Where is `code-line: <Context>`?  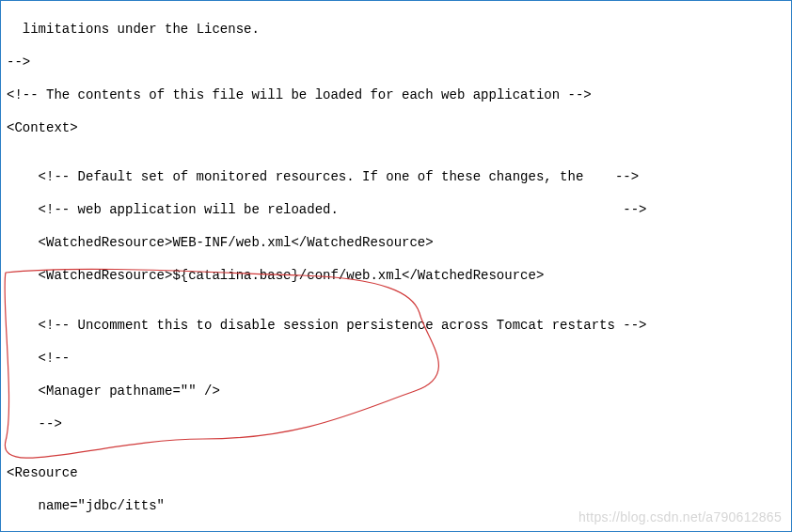
code-line: <Context> is located at coordinates (396, 129).